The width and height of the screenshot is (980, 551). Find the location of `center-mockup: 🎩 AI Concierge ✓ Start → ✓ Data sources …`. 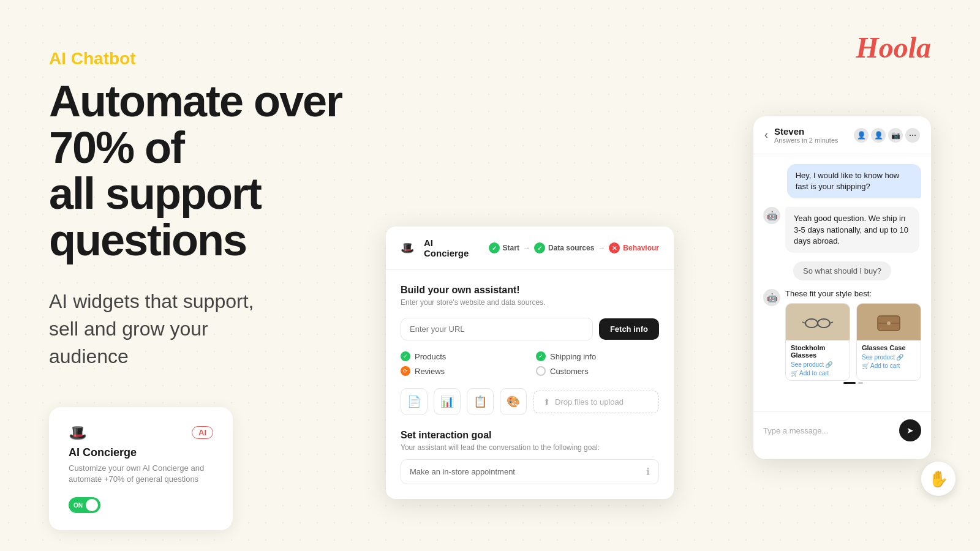

center-mockup: 🎩 AI Concierge ✓ Start → ✓ Data sources … is located at coordinates (530, 362).